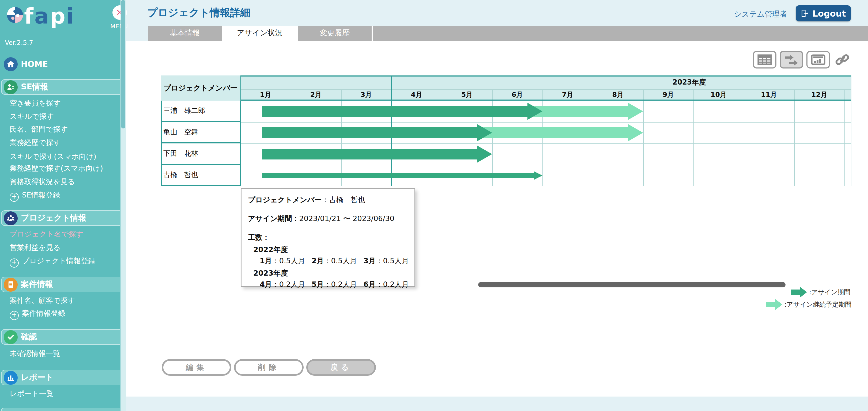 The height and width of the screenshot is (411, 868). What do you see at coordinates (467, 95) in the screenshot?
I see `month-header-5月: 5月` at bounding box center [467, 95].